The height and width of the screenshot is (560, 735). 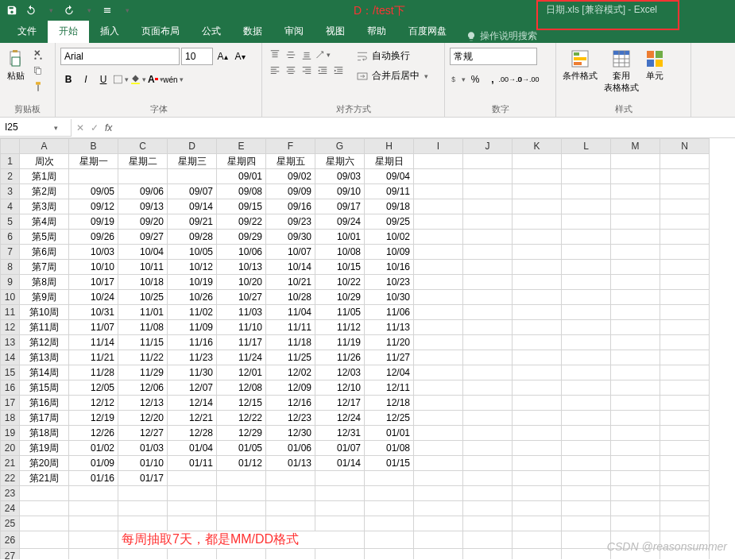 What do you see at coordinates (439, 357) in the screenshot?
I see `cell-I14` at bounding box center [439, 357].